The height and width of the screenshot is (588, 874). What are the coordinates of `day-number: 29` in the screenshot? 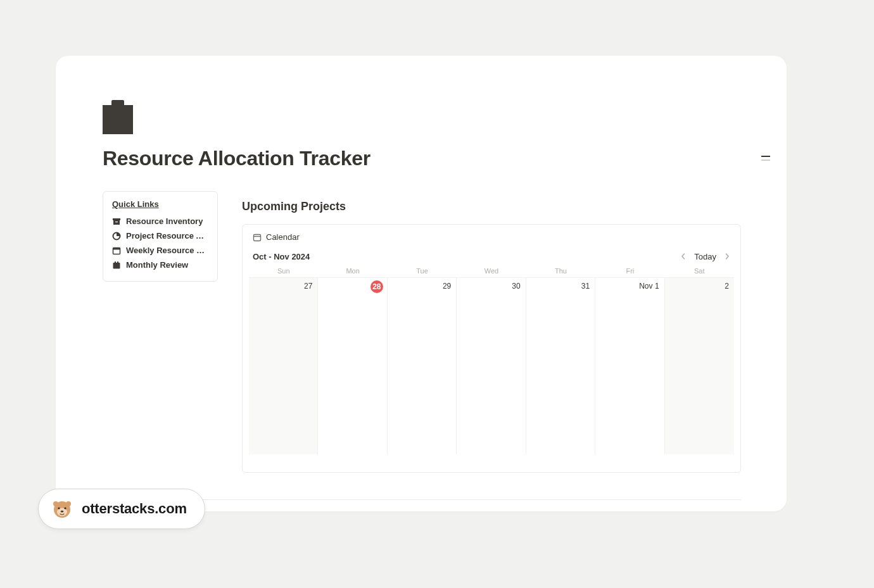 It's located at (447, 286).